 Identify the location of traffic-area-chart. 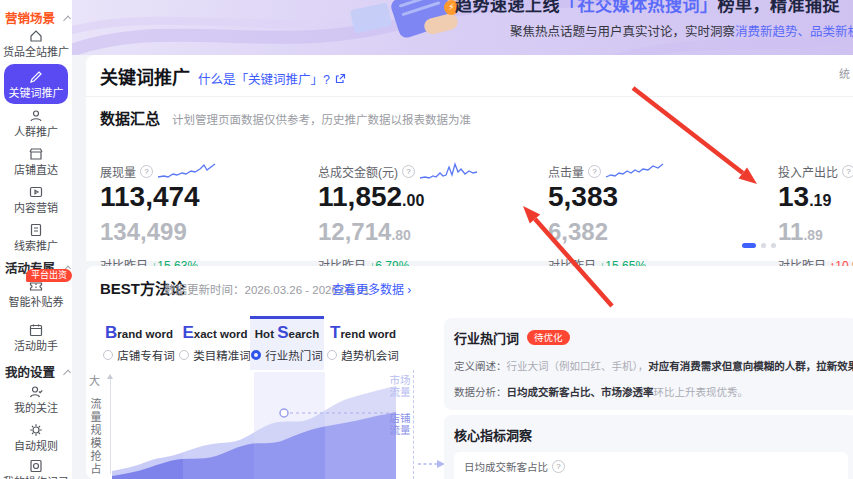
(254, 426).